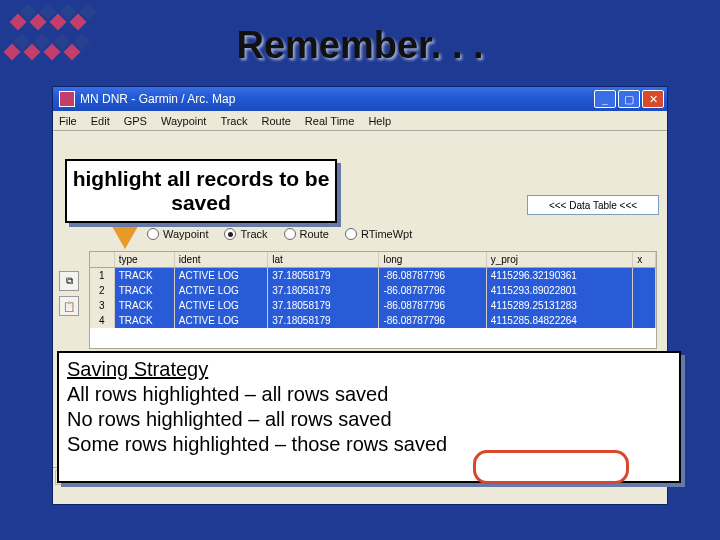 This screenshot has width=720, height=540. I want to click on radio-track-label: Track, so click(254, 234).